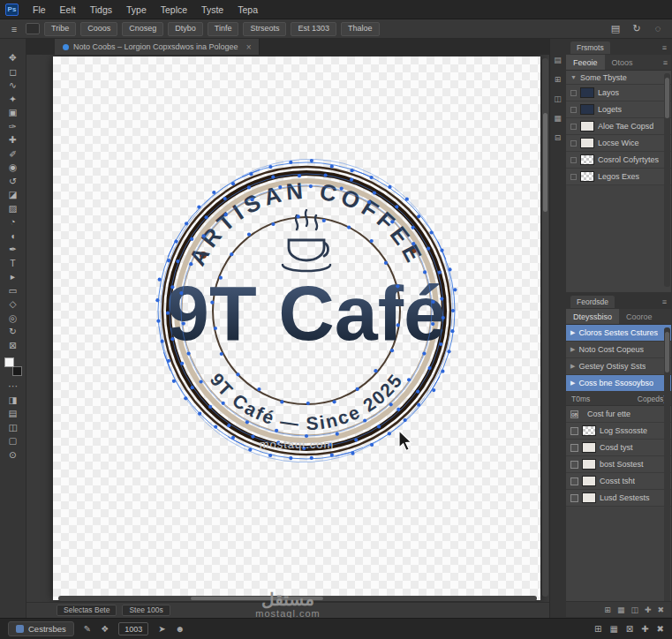  What do you see at coordinates (104, 628) in the screenshot?
I see `shape-status-icon: ❖` at bounding box center [104, 628].